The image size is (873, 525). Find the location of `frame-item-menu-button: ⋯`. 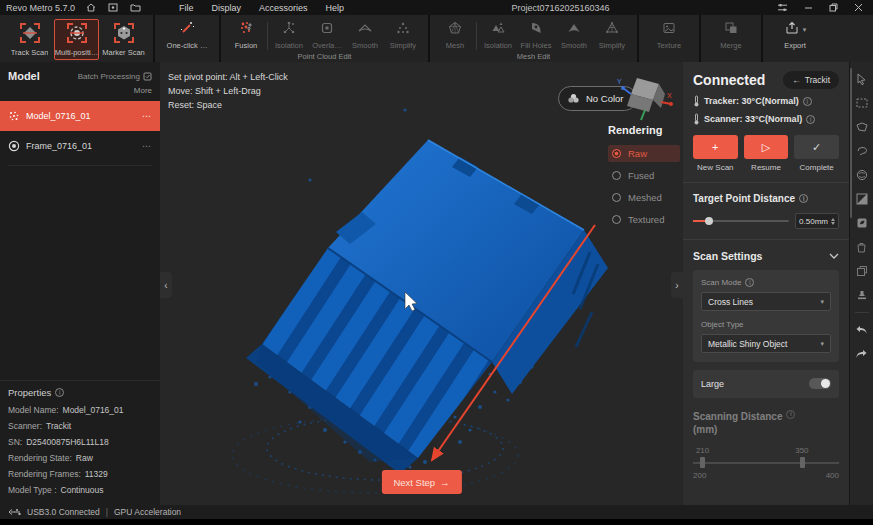

frame-item-menu-button: ⋯ is located at coordinates (147, 146).